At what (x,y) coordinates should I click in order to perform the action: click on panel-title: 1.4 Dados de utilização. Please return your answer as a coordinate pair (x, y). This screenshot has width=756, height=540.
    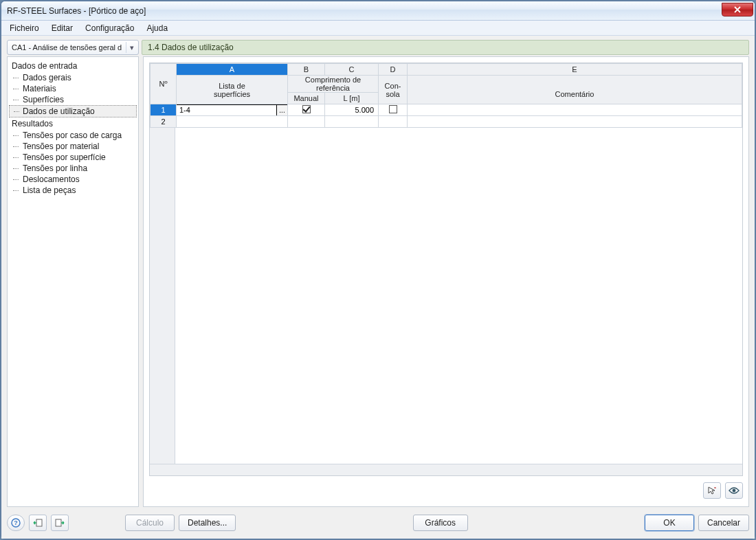
    Looking at the image, I should click on (445, 47).